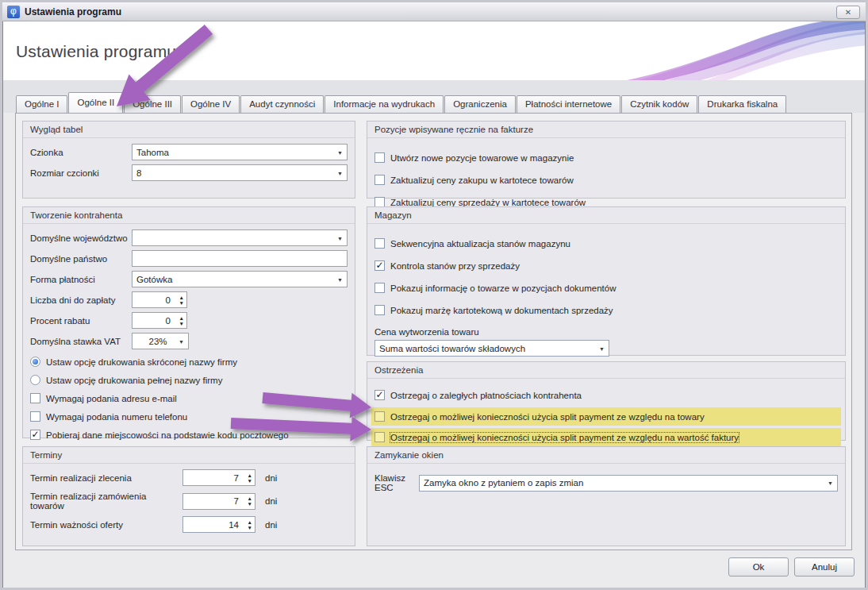  What do you see at coordinates (606, 437) in the screenshot?
I see `checkbox-split-payment-invoice-value: Ostrzegaj o możliwej konieczności użycia…` at bounding box center [606, 437].